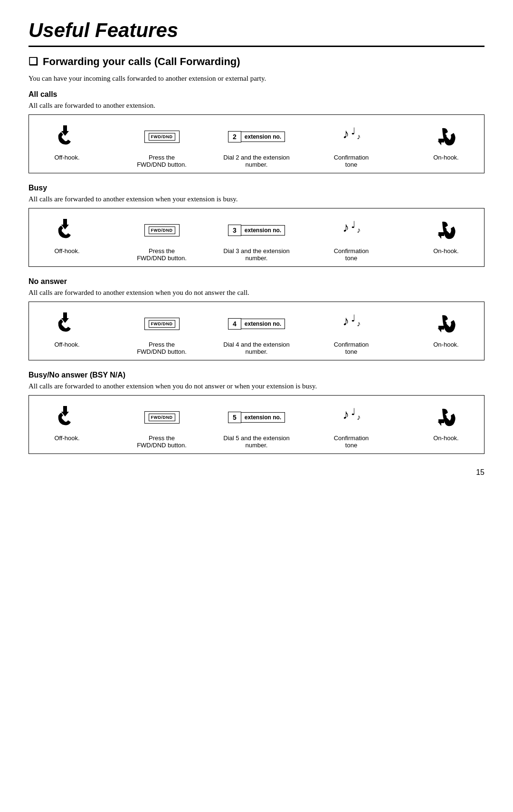  Describe the element at coordinates (263, 137) in the screenshot. I see `ext-label-1: extension no.` at that location.